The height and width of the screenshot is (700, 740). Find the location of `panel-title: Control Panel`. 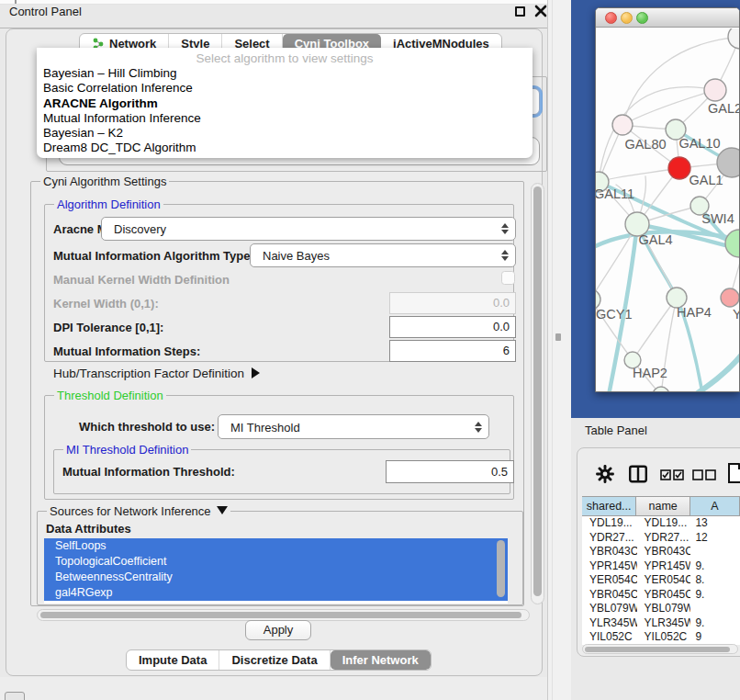

panel-title: Control Panel is located at coordinates (46, 11).